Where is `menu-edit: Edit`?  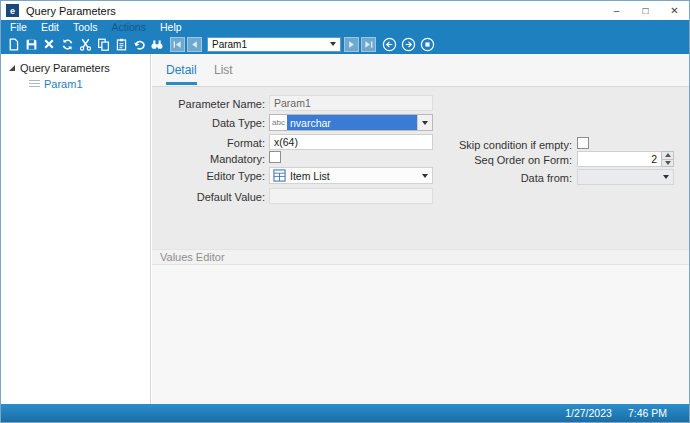 menu-edit: Edit is located at coordinates (50, 27).